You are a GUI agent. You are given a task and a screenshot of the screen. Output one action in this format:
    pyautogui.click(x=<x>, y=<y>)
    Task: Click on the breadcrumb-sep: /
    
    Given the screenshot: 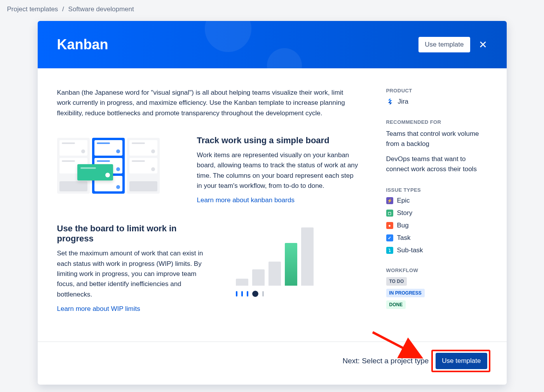 What is the action you would take?
    pyautogui.click(x=63, y=9)
    